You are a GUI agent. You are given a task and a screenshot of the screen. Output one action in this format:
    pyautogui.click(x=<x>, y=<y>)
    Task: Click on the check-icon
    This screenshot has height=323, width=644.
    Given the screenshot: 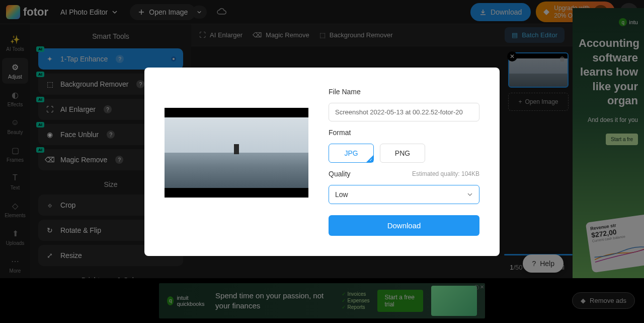 What is the action you would take?
    pyautogui.click(x=370, y=159)
    